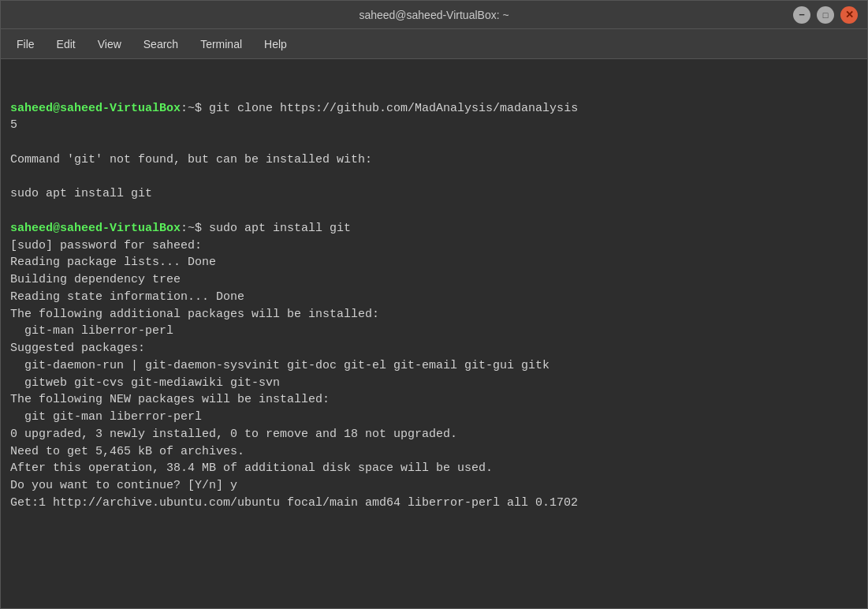 The image size is (868, 609). I want to click on terminal-line: Need to get 5,465 kB of archives., so click(434, 452).